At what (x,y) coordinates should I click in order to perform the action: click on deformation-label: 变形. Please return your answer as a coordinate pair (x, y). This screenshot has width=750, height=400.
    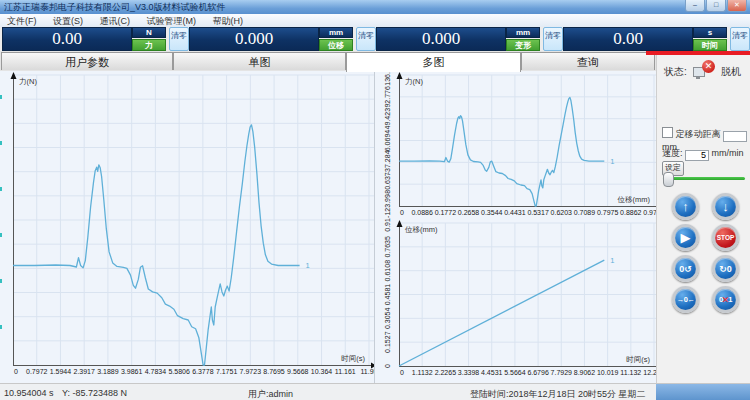
    Looking at the image, I should click on (523, 45).